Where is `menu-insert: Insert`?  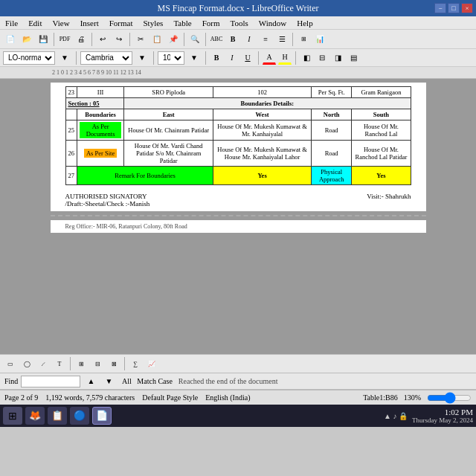 menu-insert: Insert is located at coordinates (89, 23).